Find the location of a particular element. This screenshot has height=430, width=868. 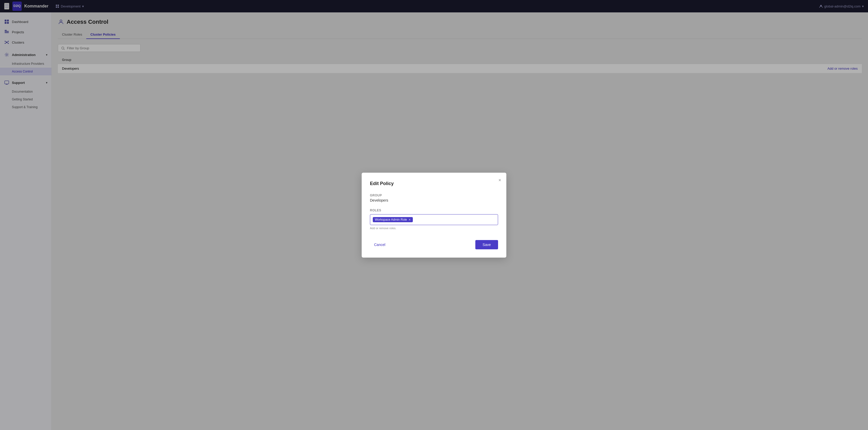

modal-title: Edit Policy is located at coordinates (434, 184).